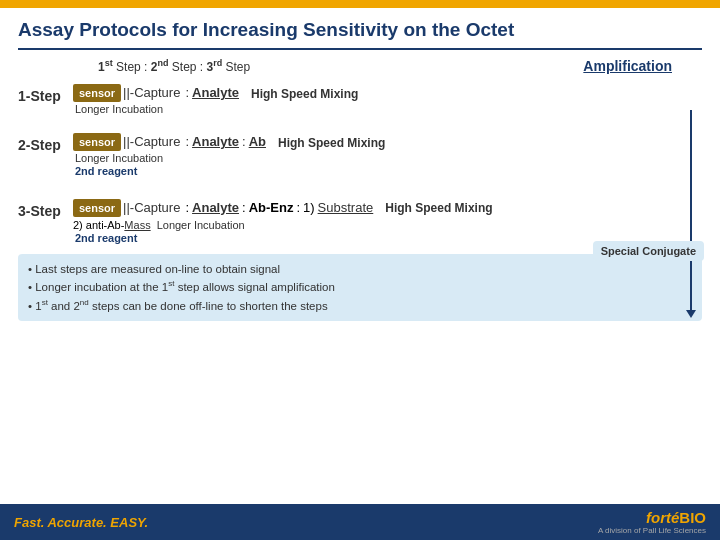  What do you see at coordinates (187, 142) in the screenshot?
I see `step-2-colon: :` at bounding box center [187, 142].